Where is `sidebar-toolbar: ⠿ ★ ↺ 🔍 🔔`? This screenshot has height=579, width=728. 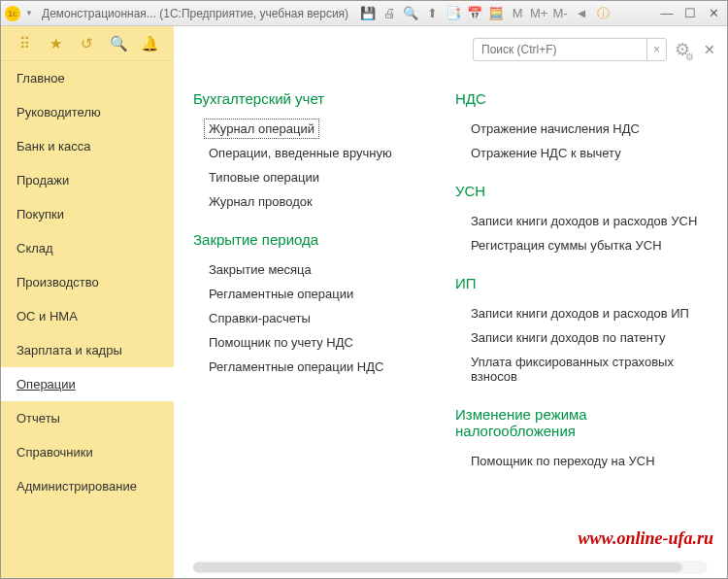 sidebar-toolbar: ⠿ ★ ↺ 🔍 🔔 is located at coordinates (87, 44).